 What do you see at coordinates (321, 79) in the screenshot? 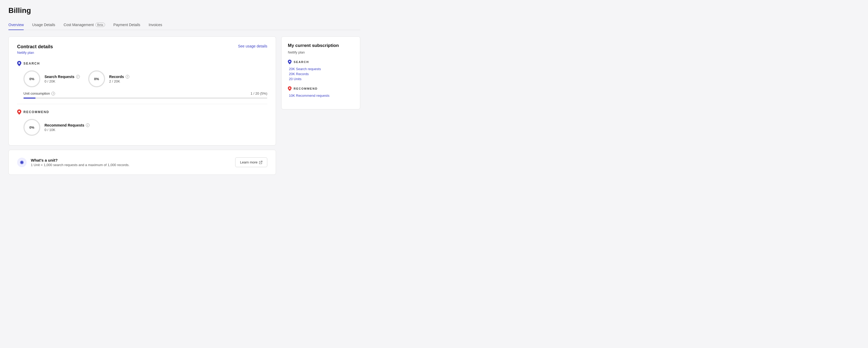
I see `sub-search-item-2: 20 Units` at bounding box center [321, 79].